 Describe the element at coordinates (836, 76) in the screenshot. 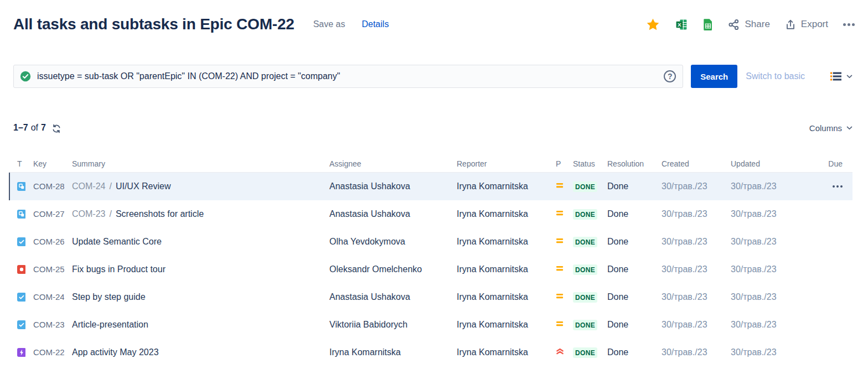

I see `list-view-icon` at that location.